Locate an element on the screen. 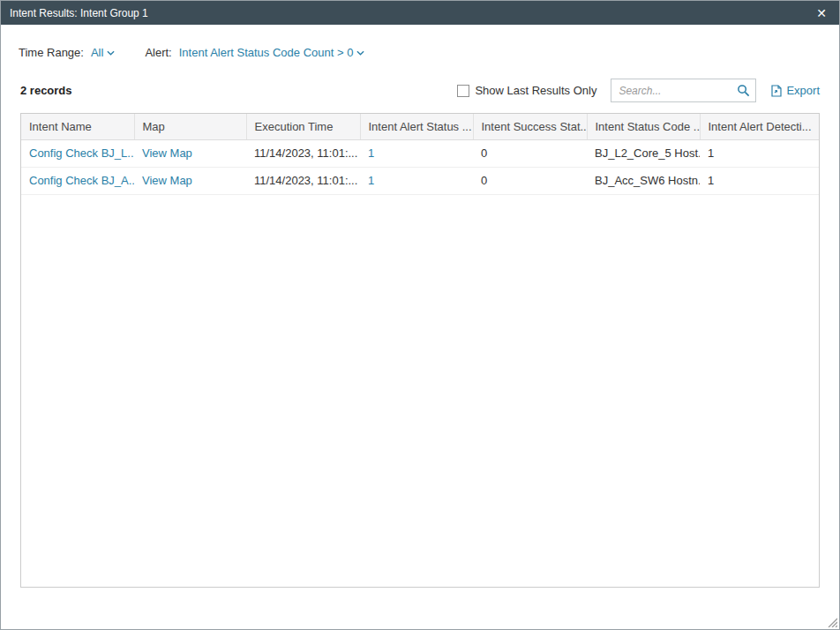 This screenshot has height=630, width=840. filters-row: Time Range: All Alert: Intent Alert Stat… is located at coordinates (420, 42).